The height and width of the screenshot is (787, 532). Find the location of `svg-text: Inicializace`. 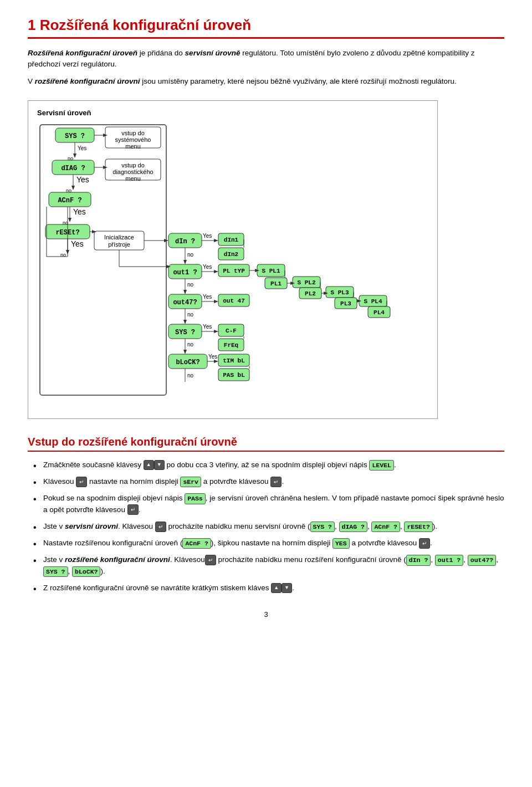

svg-text: Inicializace is located at coordinates (119, 237).